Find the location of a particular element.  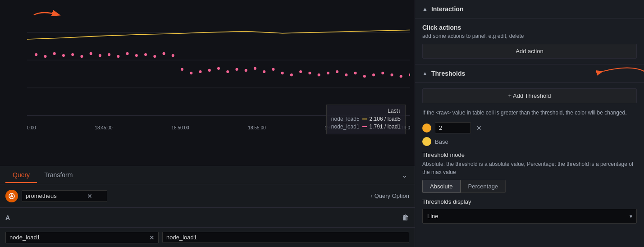

base-color-indicator is located at coordinates (427, 142).